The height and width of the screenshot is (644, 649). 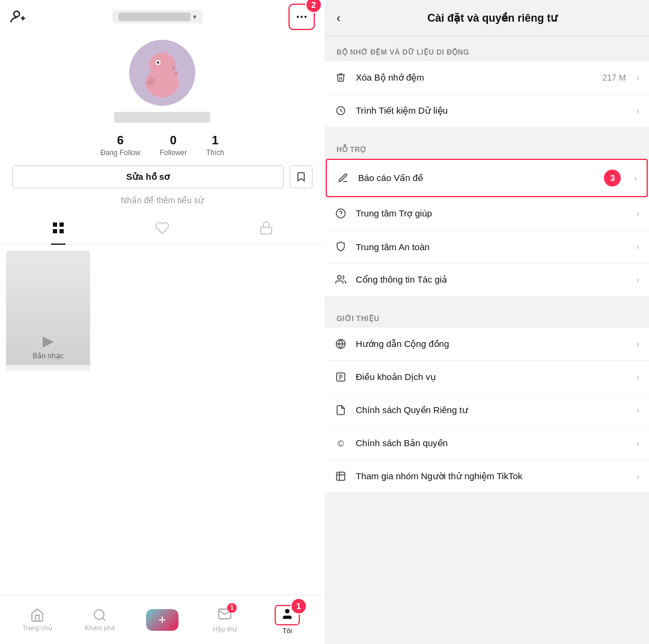 I want to click on section-support: HỖ TRỢ Báo cáo Vấn đề 3 ›, so click(x=487, y=215).